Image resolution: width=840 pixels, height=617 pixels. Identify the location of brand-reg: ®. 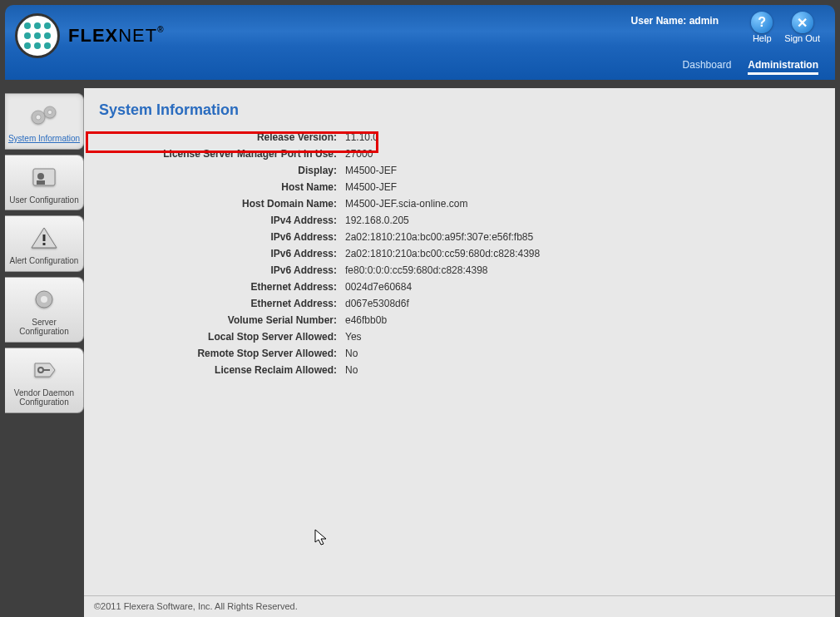
(161, 30).